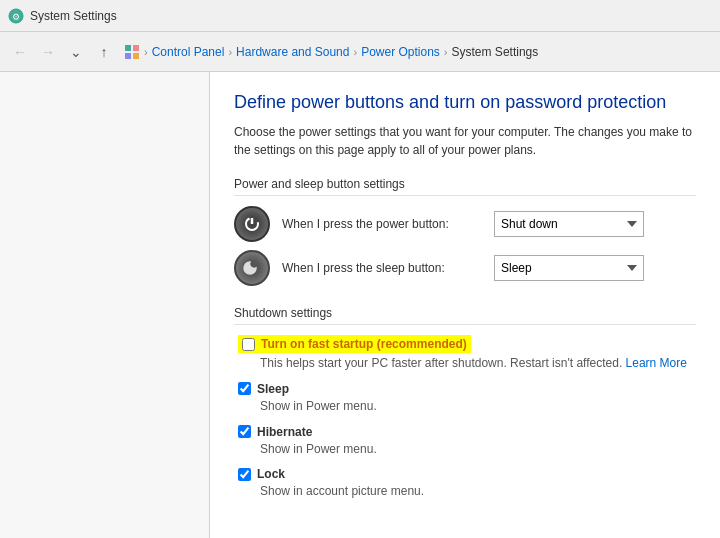 This screenshot has width=720, height=538. I want to click on forward-button: →, so click(48, 52).